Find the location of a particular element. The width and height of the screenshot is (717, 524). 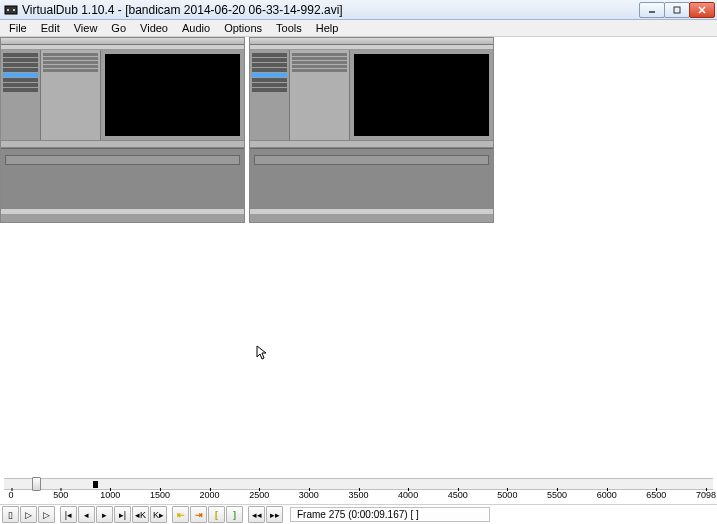

ruler-tick: 1000 is located at coordinates (110, 495).